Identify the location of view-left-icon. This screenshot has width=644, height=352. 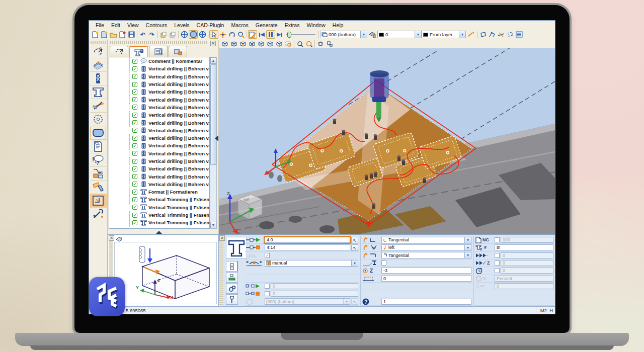
(261, 44).